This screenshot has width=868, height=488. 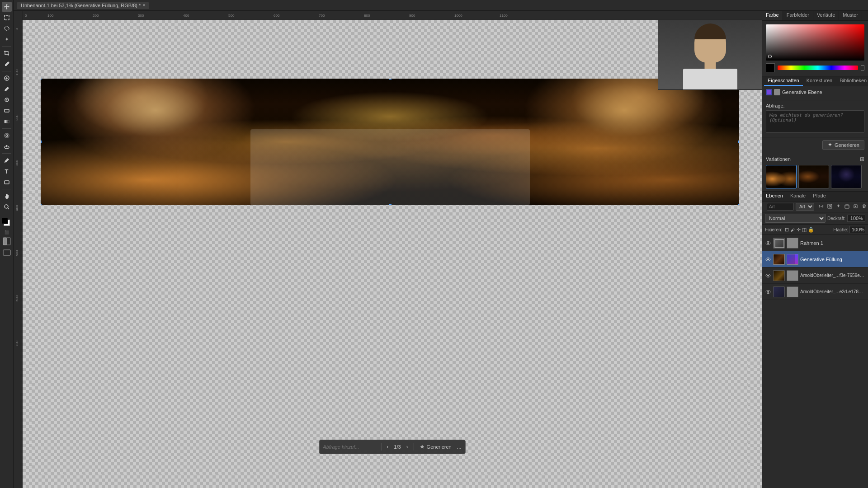 I want to click on tool-eyedropper, so click(x=7, y=64).